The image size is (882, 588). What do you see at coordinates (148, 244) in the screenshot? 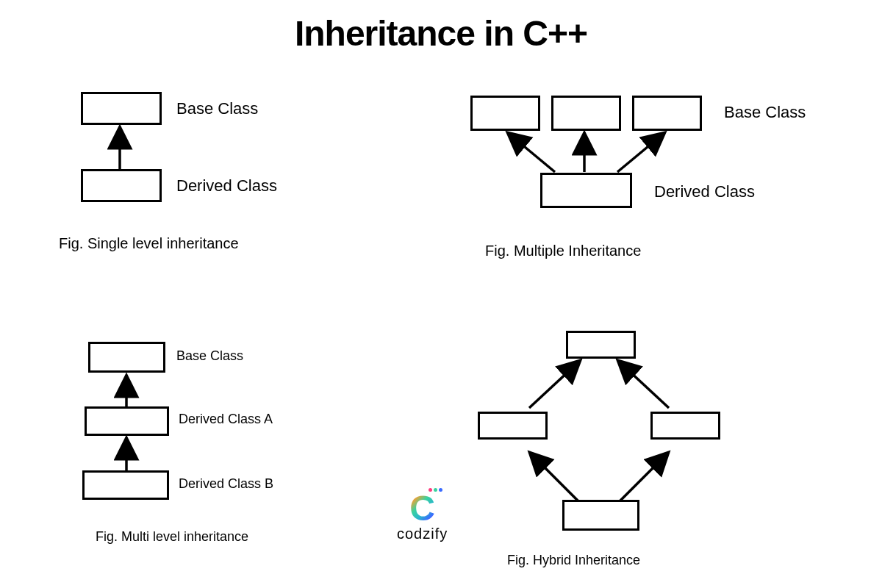
I see `single-caption: Fig. Single level inheritance` at bounding box center [148, 244].